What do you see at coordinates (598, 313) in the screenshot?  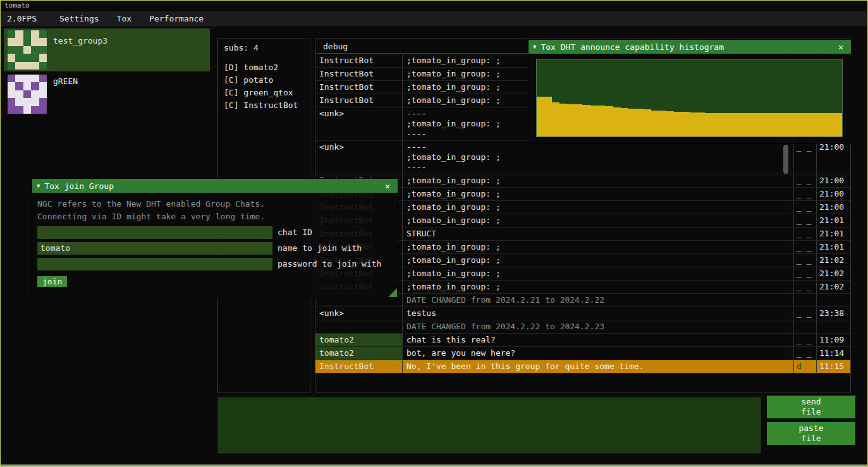 I see `message-text: testus` at bounding box center [598, 313].